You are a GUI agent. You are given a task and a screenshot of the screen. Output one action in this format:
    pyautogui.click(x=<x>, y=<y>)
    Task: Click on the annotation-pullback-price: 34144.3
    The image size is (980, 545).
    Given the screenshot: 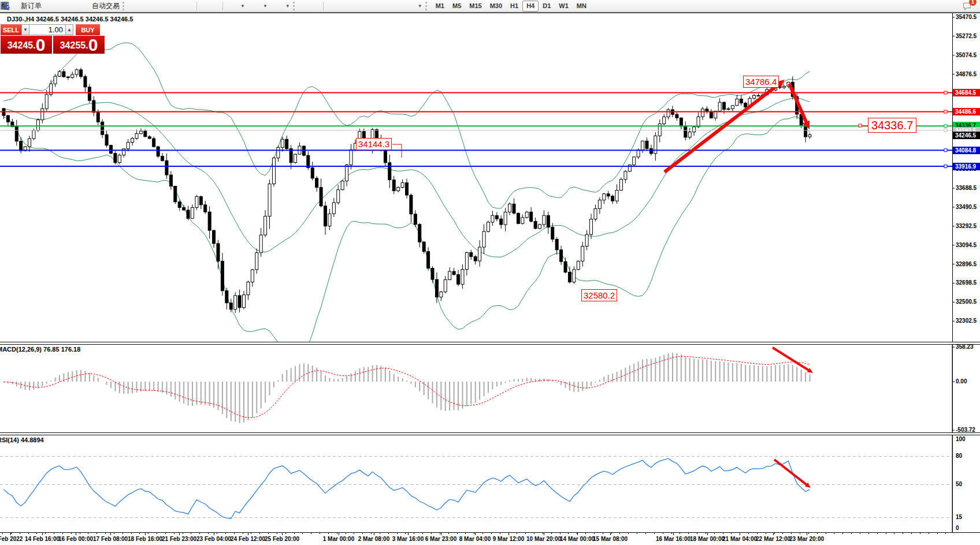 What is the action you would take?
    pyautogui.click(x=374, y=144)
    